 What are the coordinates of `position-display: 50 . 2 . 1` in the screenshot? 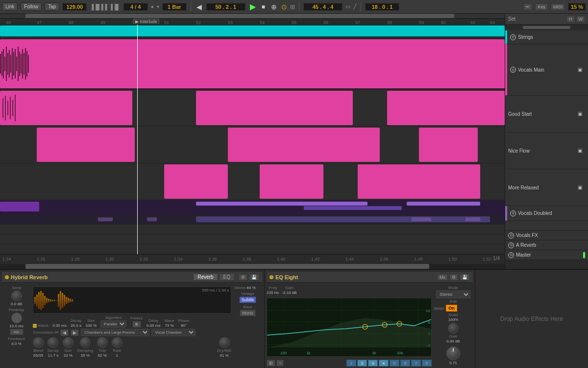 It's located at (226, 7).